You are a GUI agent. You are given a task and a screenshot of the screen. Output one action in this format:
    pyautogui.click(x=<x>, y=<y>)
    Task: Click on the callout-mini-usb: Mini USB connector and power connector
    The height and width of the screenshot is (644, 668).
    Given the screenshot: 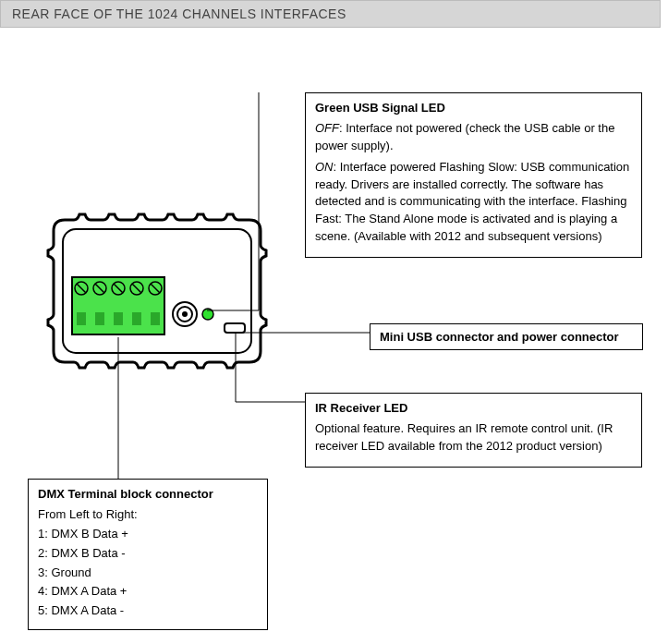 What is the action you would take?
    pyautogui.click(x=506, y=336)
    